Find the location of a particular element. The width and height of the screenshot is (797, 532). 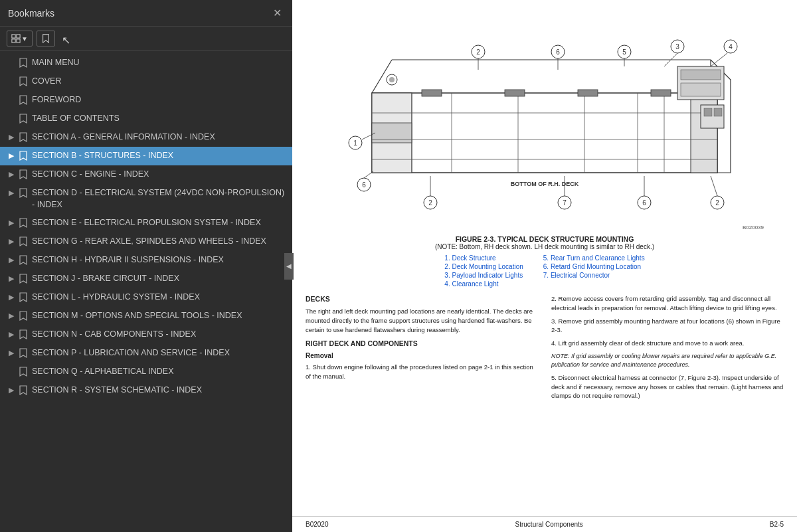

svg-text: 4 is located at coordinates (731, 46).